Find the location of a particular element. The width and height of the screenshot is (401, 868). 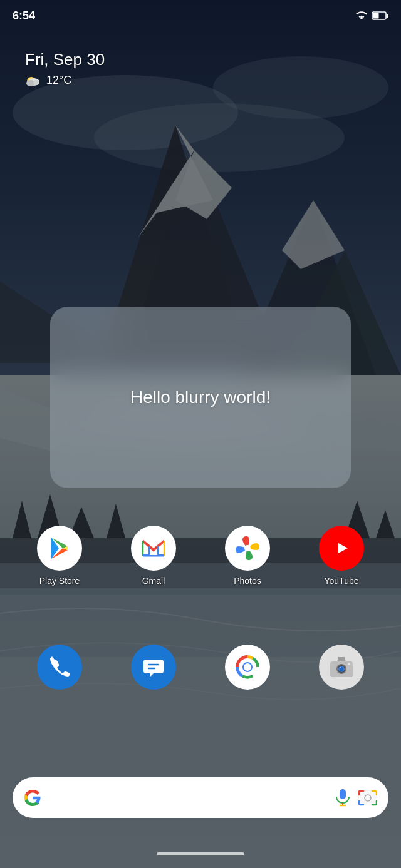

status-bar: 6:54 is located at coordinates (200, 16).